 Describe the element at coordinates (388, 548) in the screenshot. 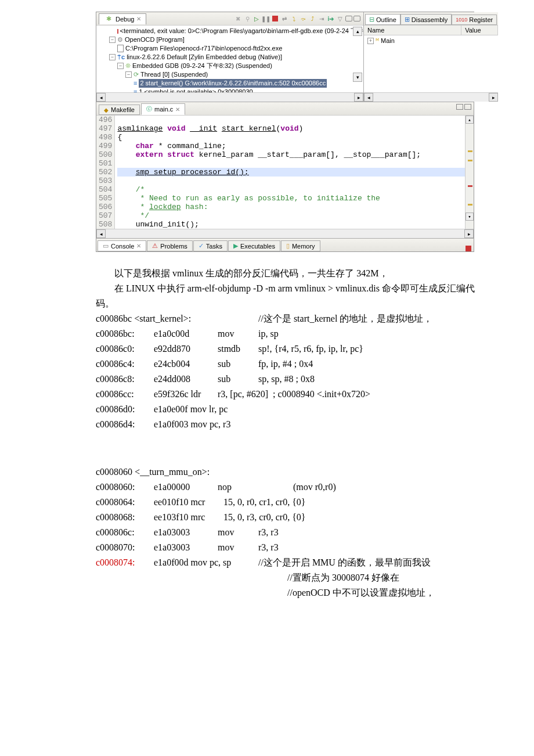

I see `asm-operands: r3, r3` at that location.